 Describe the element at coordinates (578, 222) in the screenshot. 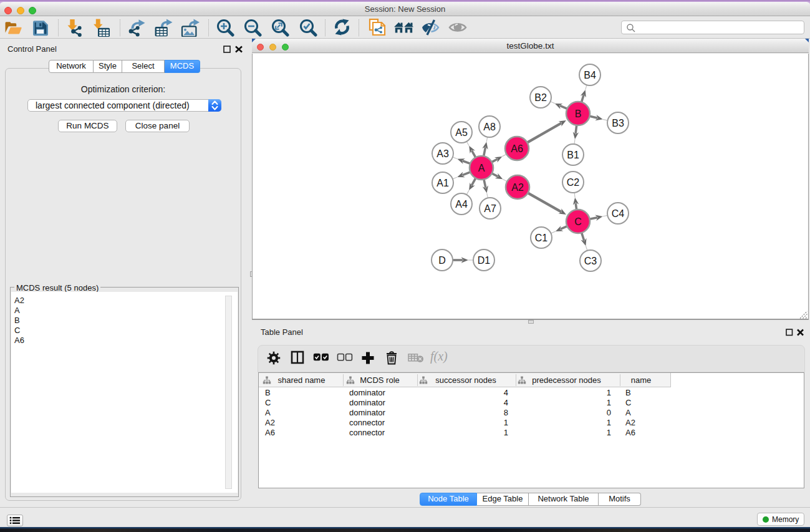

I see `svg-text: C` at that location.